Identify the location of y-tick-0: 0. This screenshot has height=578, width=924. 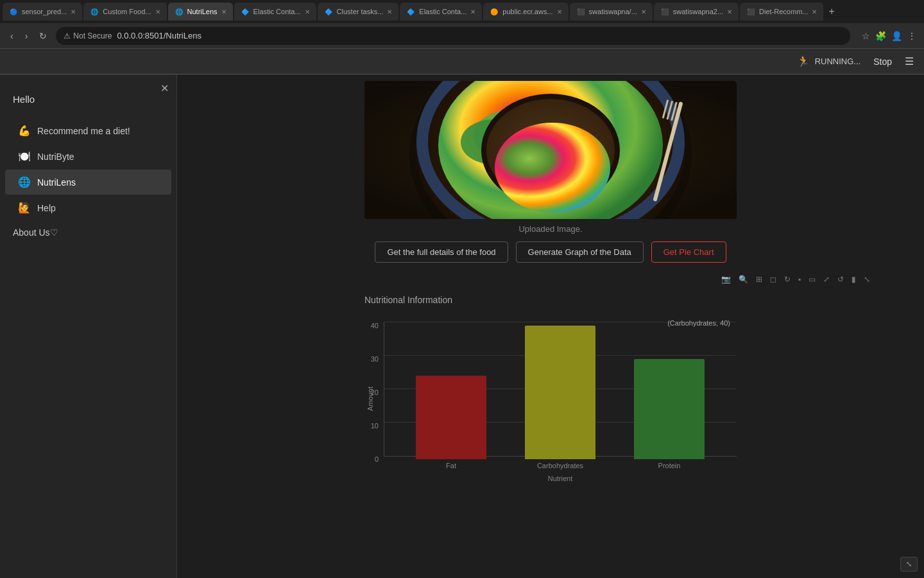
(377, 459).